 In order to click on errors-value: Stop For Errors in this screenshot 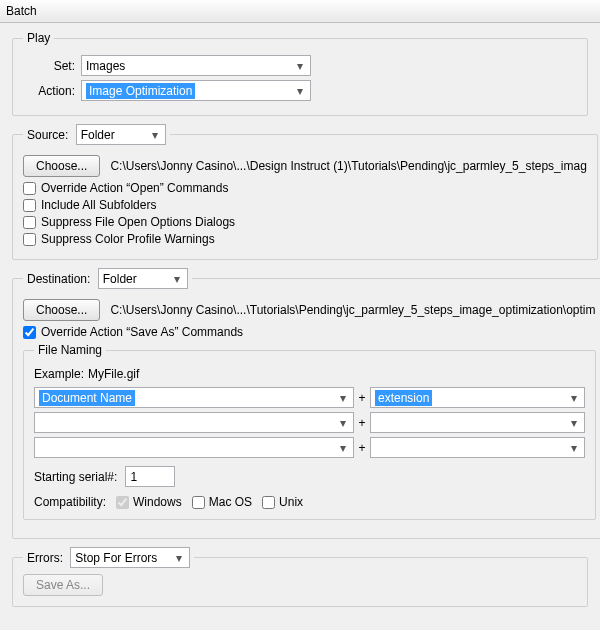, I will do `click(116, 558)`.